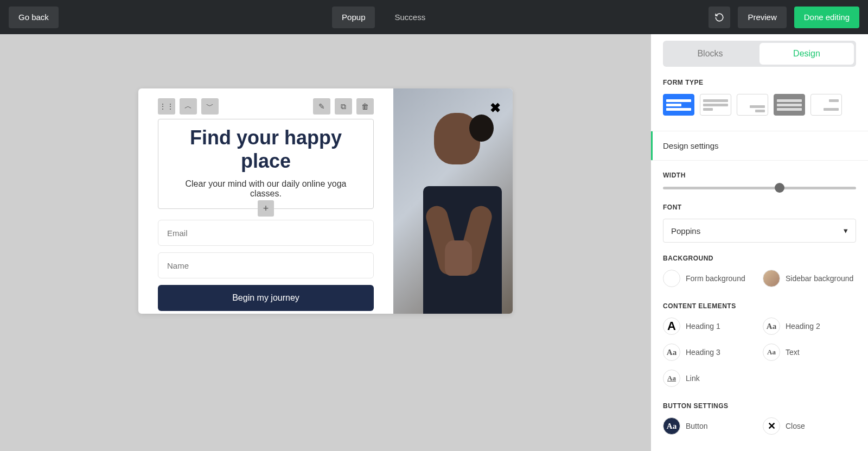  Describe the element at coordinates (846, 231) in the screenshot. I see `chevron-down-icon: ▾` at that location.